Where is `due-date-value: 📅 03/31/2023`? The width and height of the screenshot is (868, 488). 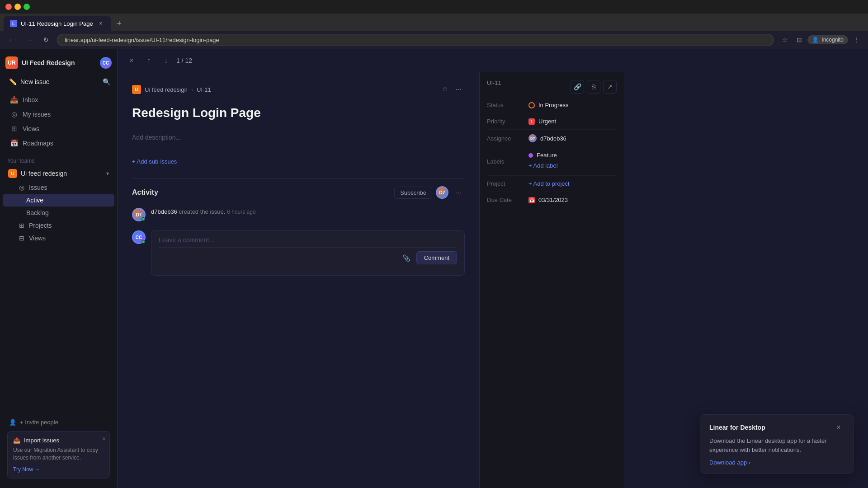 due-date-value: 📅 03/31/2023 is located at coordinates (548, 200).